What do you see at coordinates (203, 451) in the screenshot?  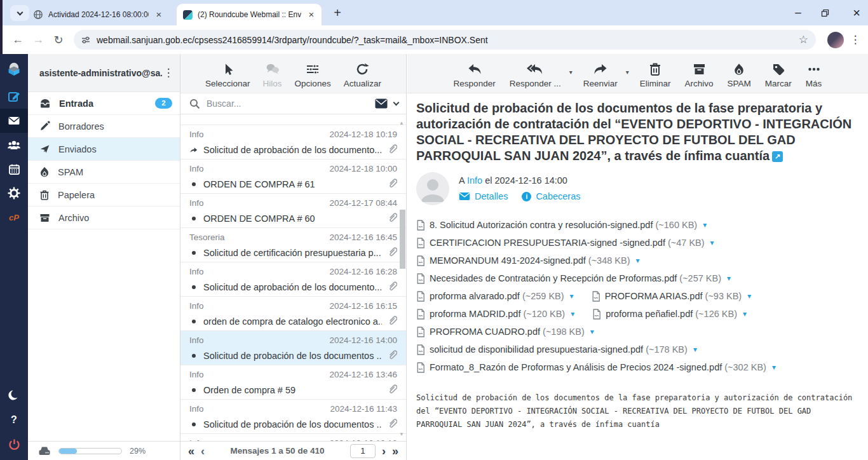 I see `prev-page-button: ‹` at bounding box center [203, 451].